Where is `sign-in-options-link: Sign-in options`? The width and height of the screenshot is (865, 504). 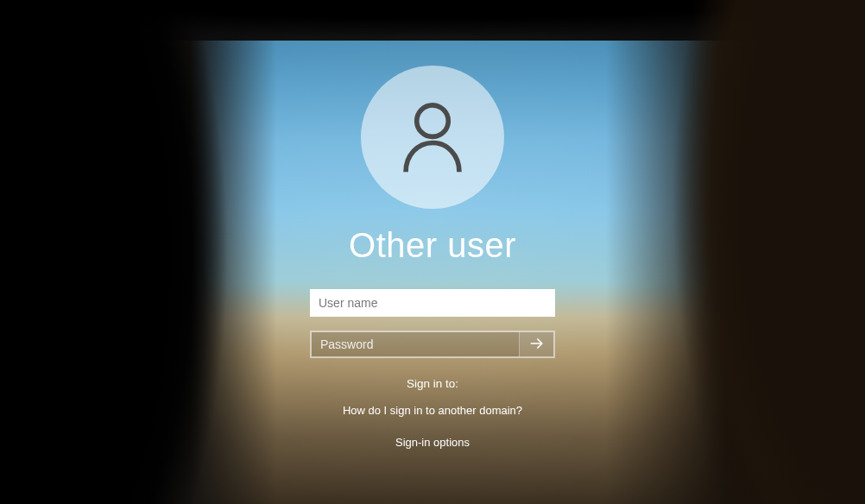
sign-in-options-link: Sign-in options is located at coordinates (432, 442).